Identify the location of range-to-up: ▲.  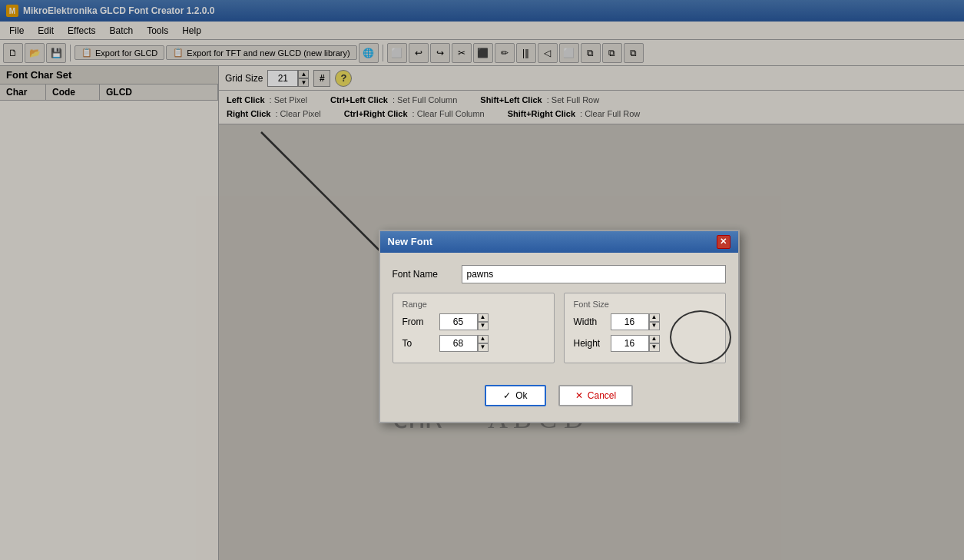
(483, 340).